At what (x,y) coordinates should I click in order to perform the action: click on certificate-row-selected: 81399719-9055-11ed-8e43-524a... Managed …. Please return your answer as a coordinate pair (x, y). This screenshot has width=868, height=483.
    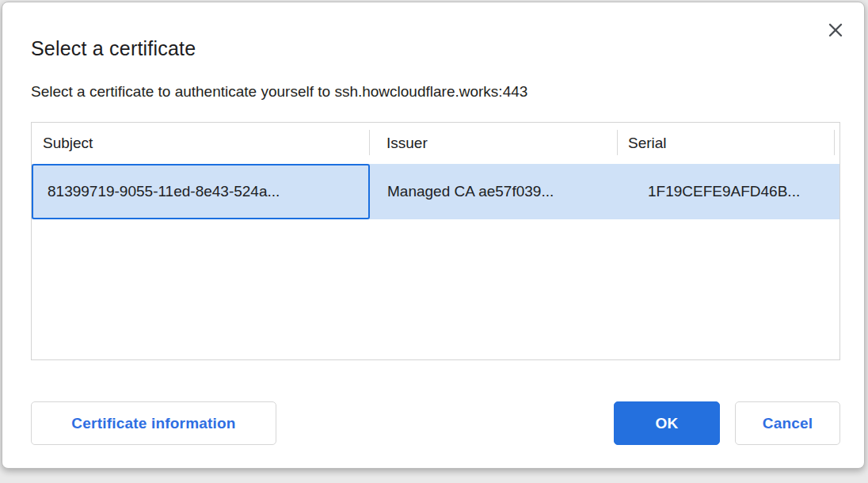
    Looking at the image, I should click on (436, 192).